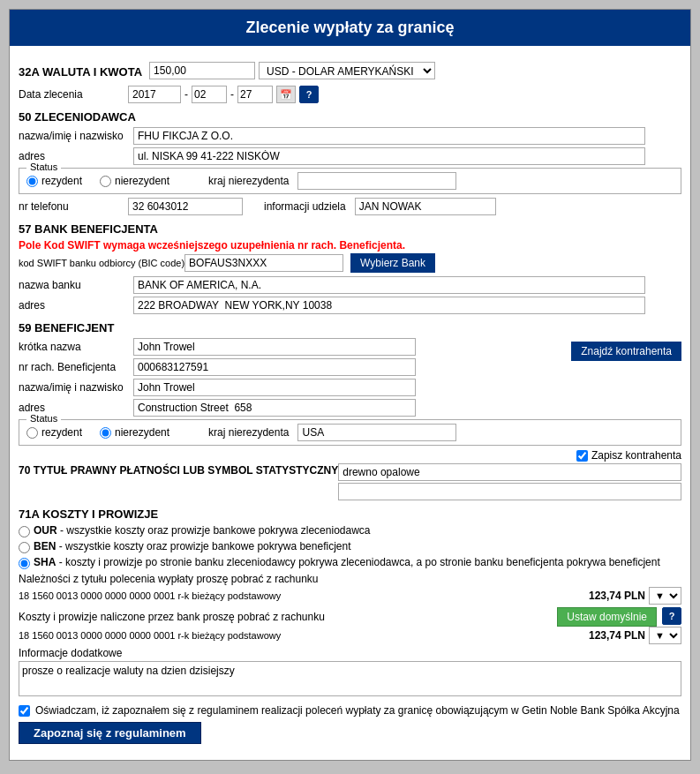 The height and width of the screenshot is (774, 700). What do you see at coordinates (55, 432) in the screenshot?
I see `beneficjent-rezydent-radio: rezydent` at bounding box center [55, 432].